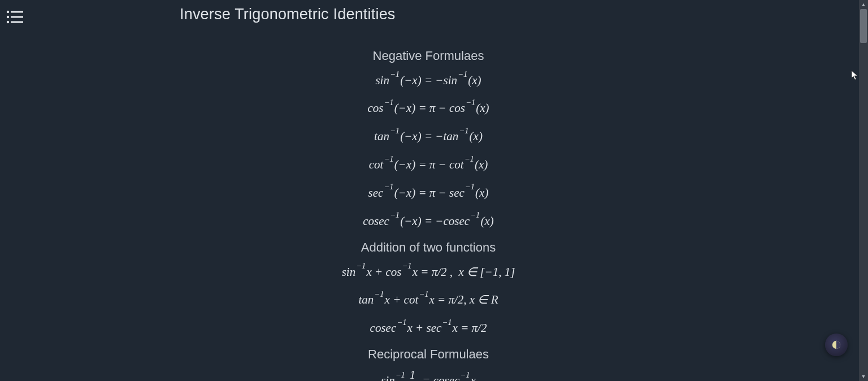 The width and height of the screenshot is (868, 381). What do you see at coordinates (288, 15) in the screenshot?
I see `page-title: Inverse Trigonometric Identities` at bounding box center [288, 15].